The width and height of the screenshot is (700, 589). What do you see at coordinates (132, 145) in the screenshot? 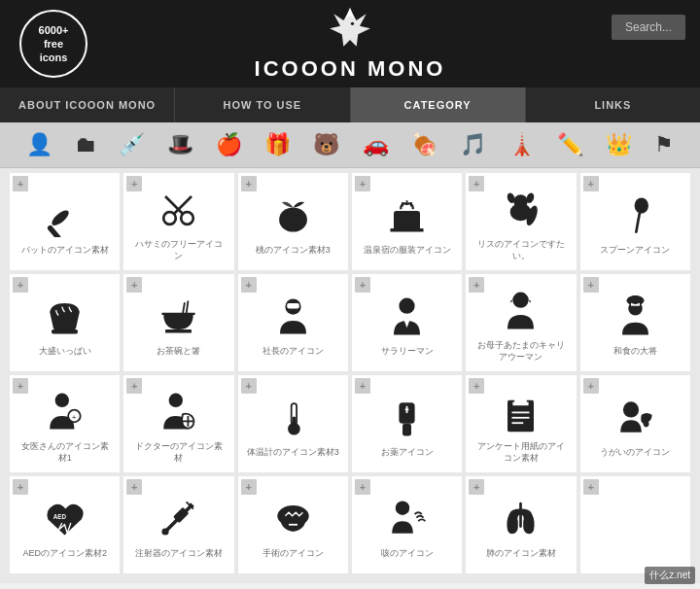
I see `cat-syringe-icon: 💉` at bounding box center [132, 145].